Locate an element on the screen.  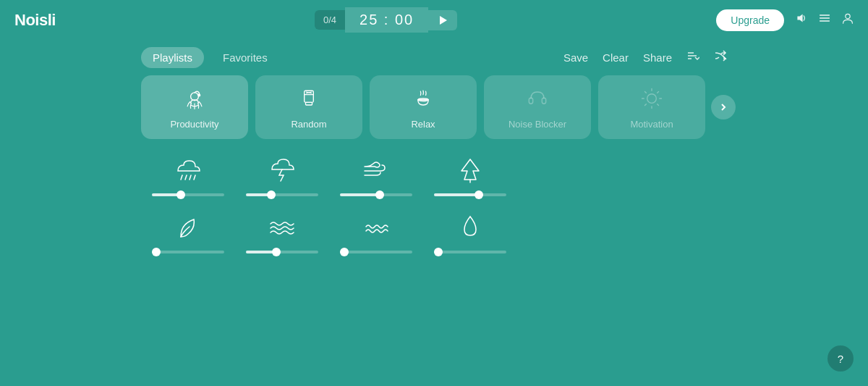
forest-slider is located at coordinates (470, 195).